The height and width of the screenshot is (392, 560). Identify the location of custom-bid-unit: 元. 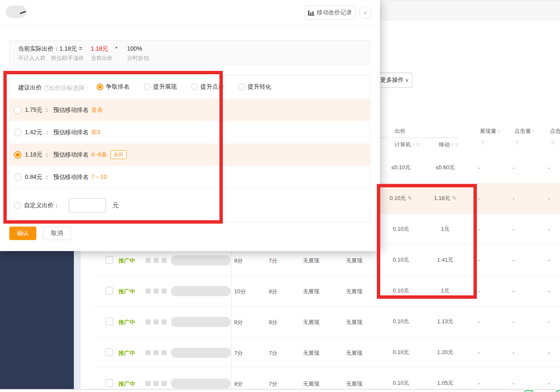
(116, 205).